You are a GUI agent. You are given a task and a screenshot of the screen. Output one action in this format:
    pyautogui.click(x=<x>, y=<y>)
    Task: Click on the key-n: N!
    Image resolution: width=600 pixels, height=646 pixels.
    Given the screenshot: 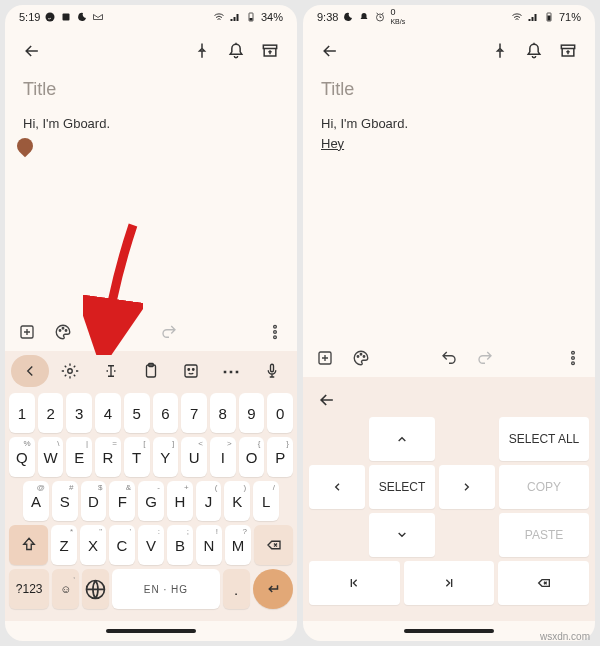 What is the action you would take?
    pyautogui.click(x=209, y=545)
    